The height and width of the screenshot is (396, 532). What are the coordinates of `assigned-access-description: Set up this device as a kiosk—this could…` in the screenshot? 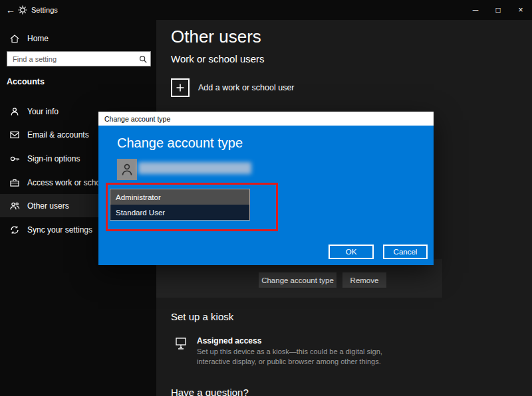 It's located at (303, 357).